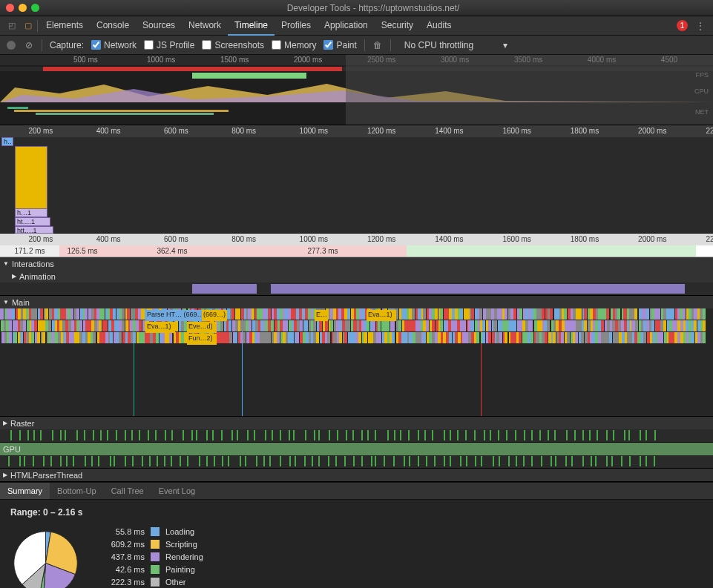 This screenshot has height=588, width=713. Describe the element at coordinates (340, 45) in the screenshot. I see `capture-paint: Paint` at that location.